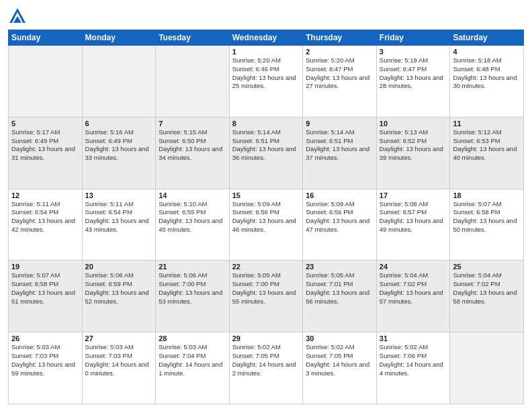 Image resolution: width=532 pixels, height=411 pixels. What do you see at coordinates (266, 153) in the screenshot?
I see `calendar-cell: 8Sunrise: 5:14 AM Sunset: 6:51 PM Daylig…` at bounding box center [266, 153].